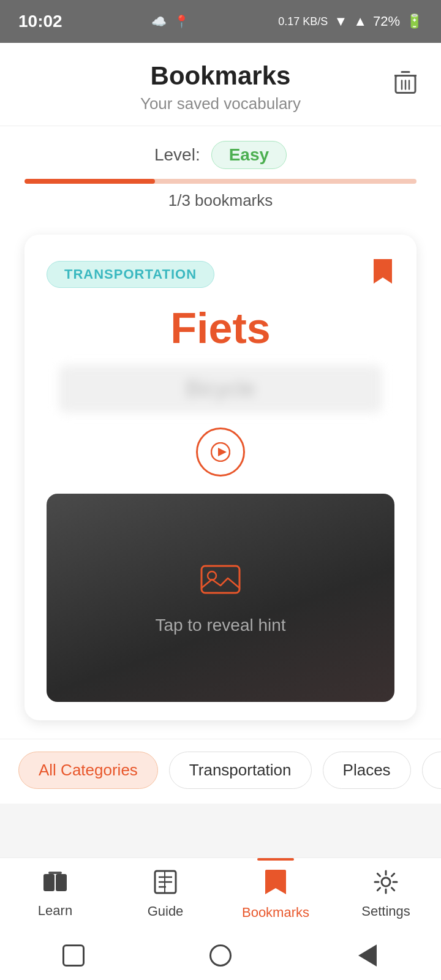 The height and width of the screenshot is (980, 441). What do you see at coordinates (40, 21) in the screenshot?
I see `status-time: 10:02` at bounding box center [40, 21].